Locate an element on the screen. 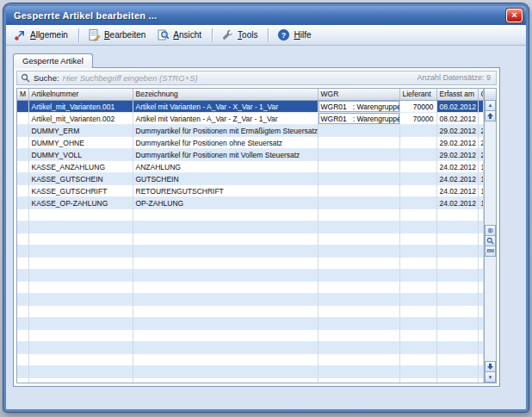 The width and height of the screenshot is (532, 417). grid-row: KASSE_OP-ZAHLUNGOP-ZAHLUNG24.02.20121 is located at coordinates (251, 203).